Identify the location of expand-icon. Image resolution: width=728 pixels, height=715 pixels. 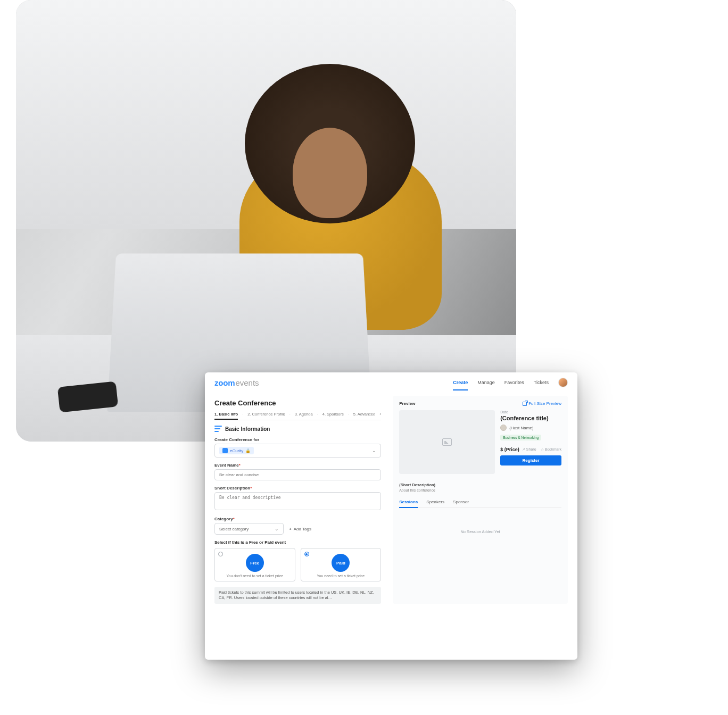
(525, 404).